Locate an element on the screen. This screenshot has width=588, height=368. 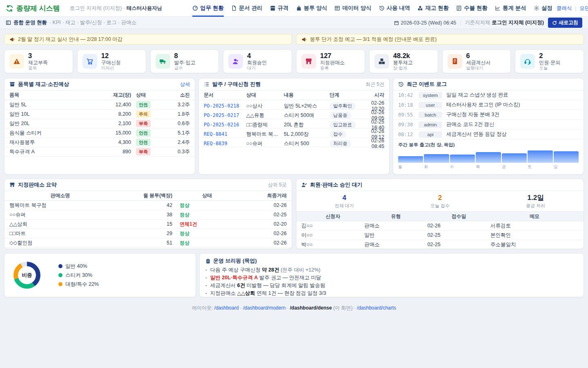
log-tag: user is located at coordinates (430, 105).